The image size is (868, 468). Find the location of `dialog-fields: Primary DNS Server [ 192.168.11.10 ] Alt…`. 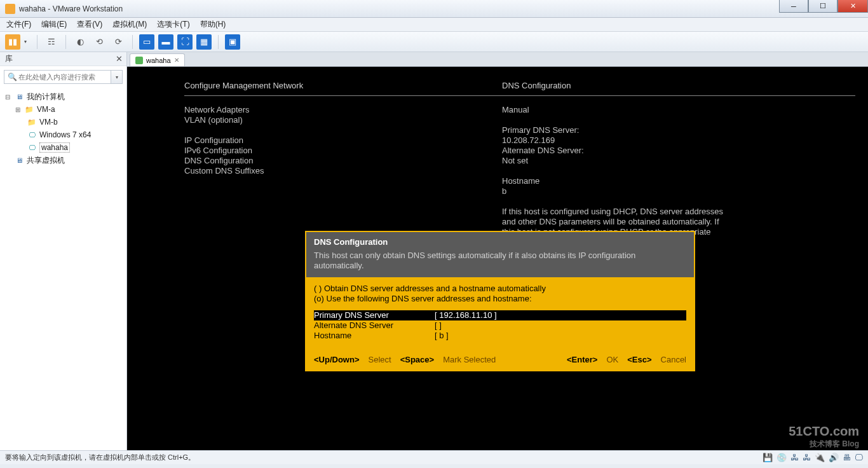

dialog-fields: Primary DNS Server [ 192.168.11.10 ] Alt… is located at coordinates (500, 326).